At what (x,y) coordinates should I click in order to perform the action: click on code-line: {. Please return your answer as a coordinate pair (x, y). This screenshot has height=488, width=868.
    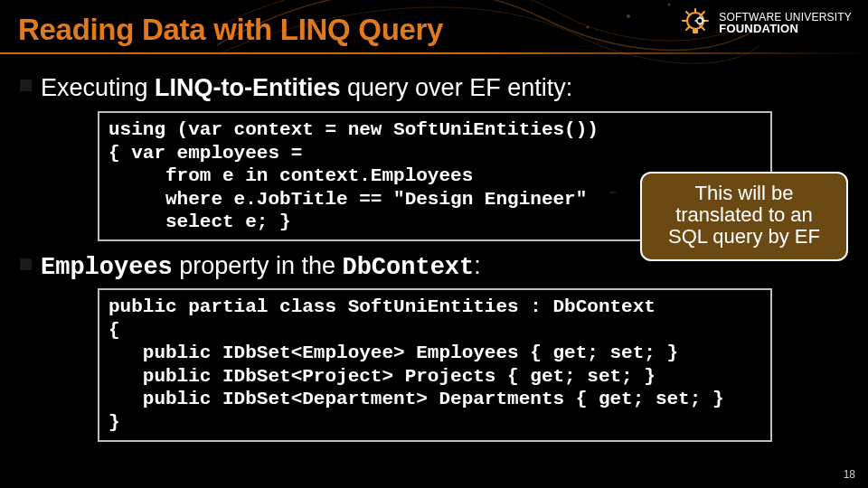
    Looking at the image, I should click on (435, 331).